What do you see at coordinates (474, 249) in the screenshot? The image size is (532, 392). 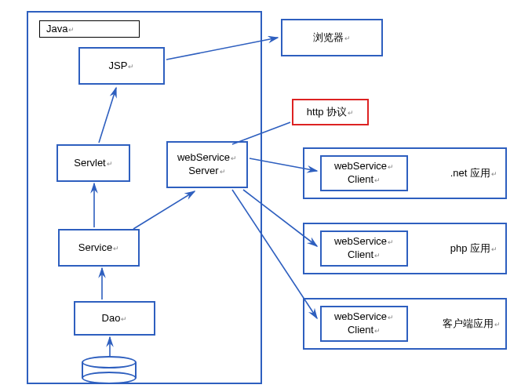 I see `php-app-label: php 应用` at bounding box center [474, 249].